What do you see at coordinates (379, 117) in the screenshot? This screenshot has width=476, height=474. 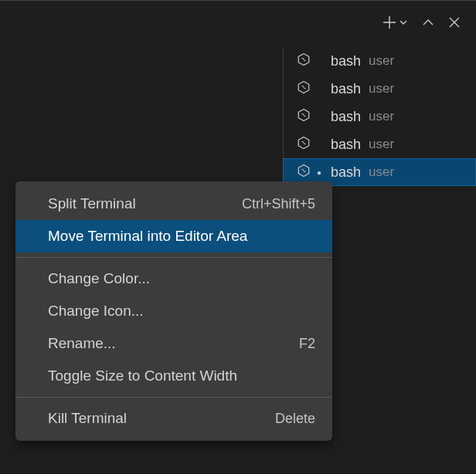 I see `terminal-tabs-list: ●bashuser●bashuser●bashuser●bashuser●bas…` at bounding box center [379, 117].